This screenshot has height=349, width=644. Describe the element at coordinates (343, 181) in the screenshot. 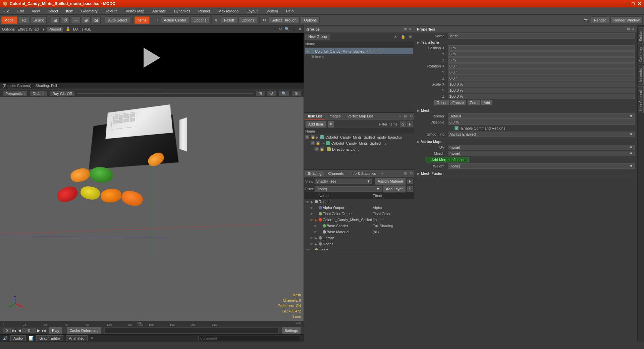

I see `shader-view-dropdown: Shader Tree ▼` at that location.